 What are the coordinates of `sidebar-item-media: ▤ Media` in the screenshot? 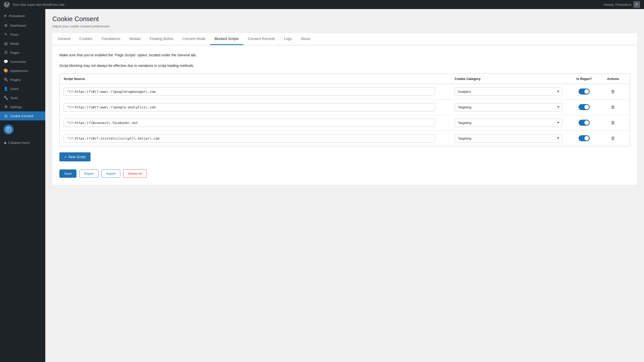 It's located at (23, 43).